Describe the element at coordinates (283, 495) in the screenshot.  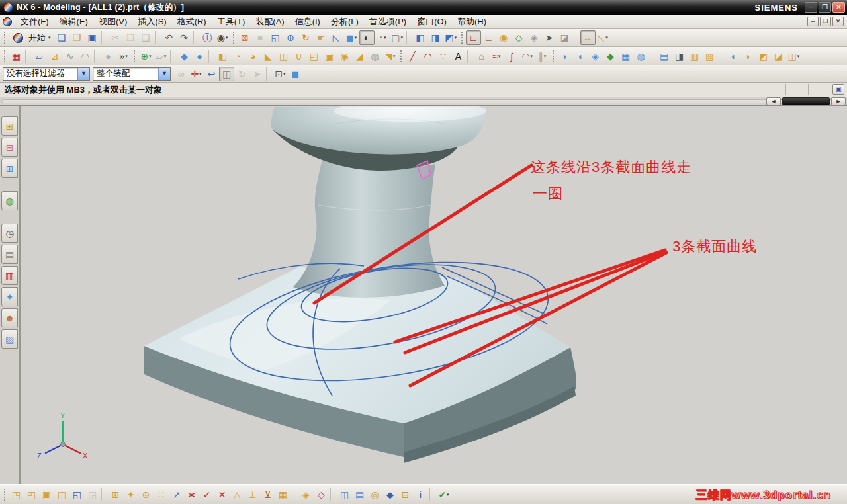
I see `remember-constraints: ▦` at that location.